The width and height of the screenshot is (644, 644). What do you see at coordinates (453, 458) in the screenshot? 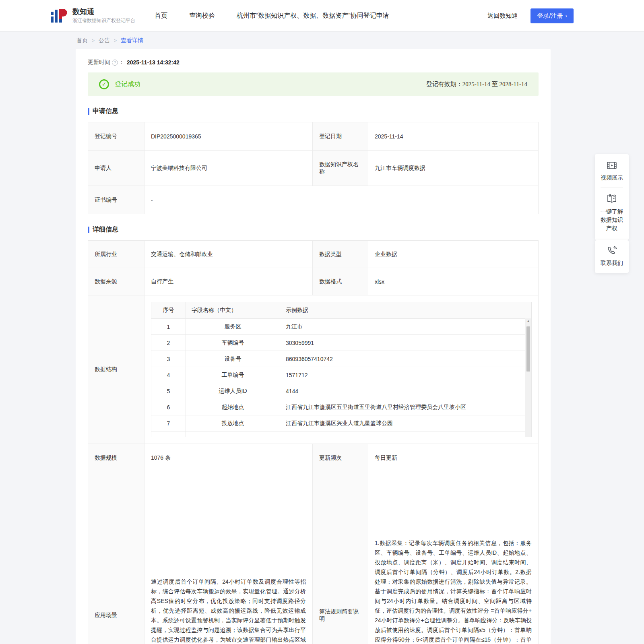
I see `update-freq-value: 每日更新` at bounding box center [453, 458].